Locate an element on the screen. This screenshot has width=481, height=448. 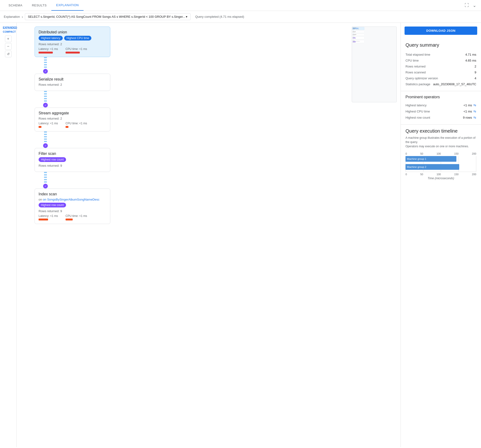
summary-key-optimizer: Query optimizer version is located at coordinates (422, 78).